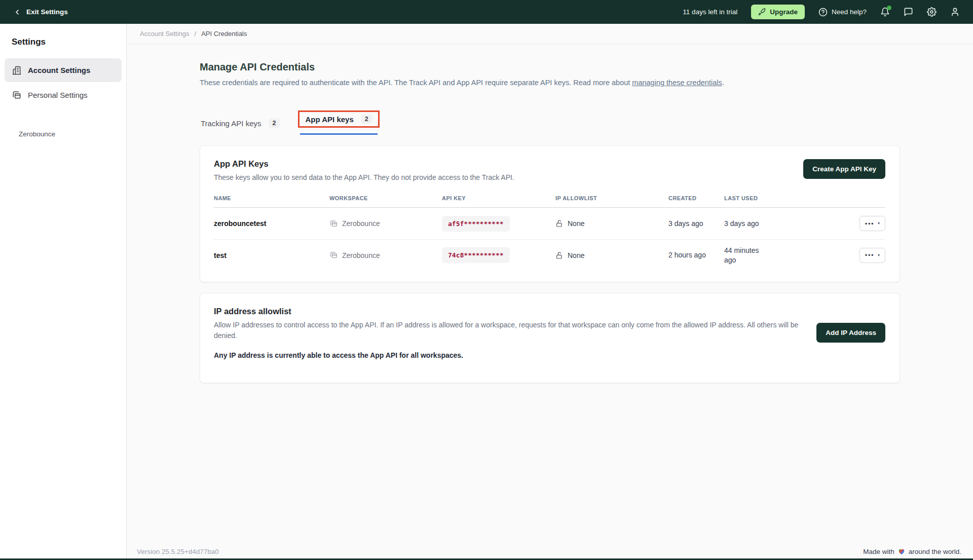  Describe the element at coordinates (364, 164) in the screenshot. I see `card-title: App API Keys` at that location.